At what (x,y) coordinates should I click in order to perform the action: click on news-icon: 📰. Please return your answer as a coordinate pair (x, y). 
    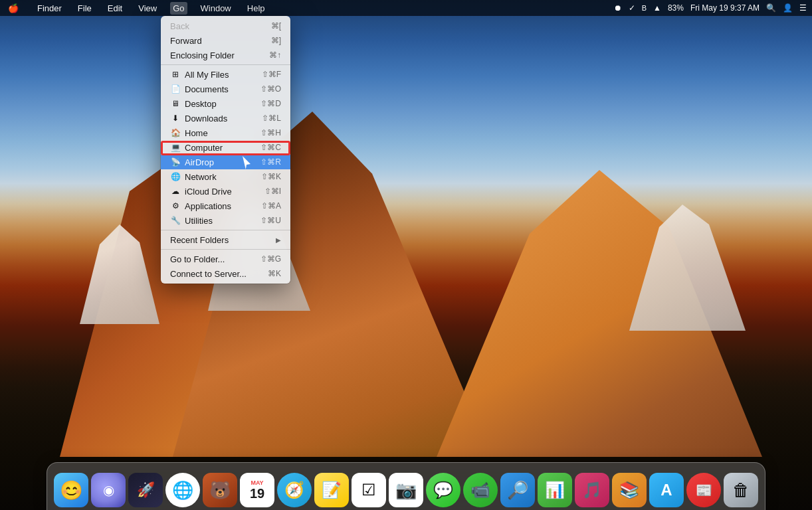
    Looking at the image, I should click on (704, 490).